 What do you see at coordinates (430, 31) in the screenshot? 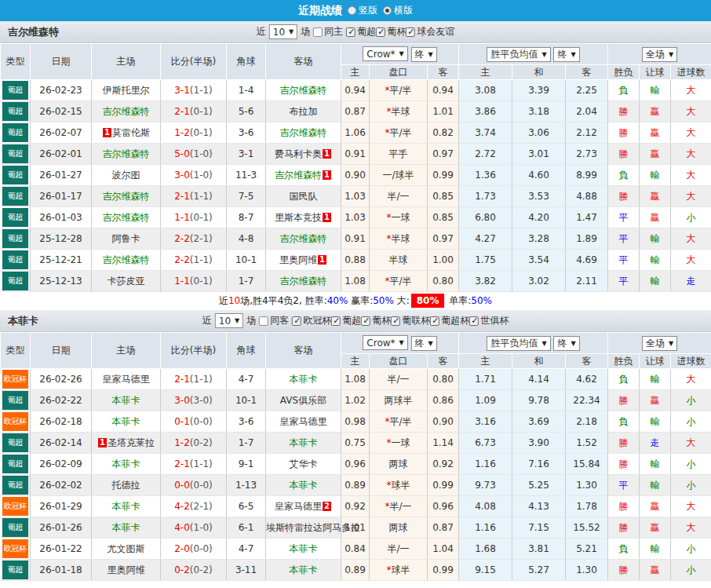
I see `competition-checkbox: 球会友谊` at bounding box center [430, 31].